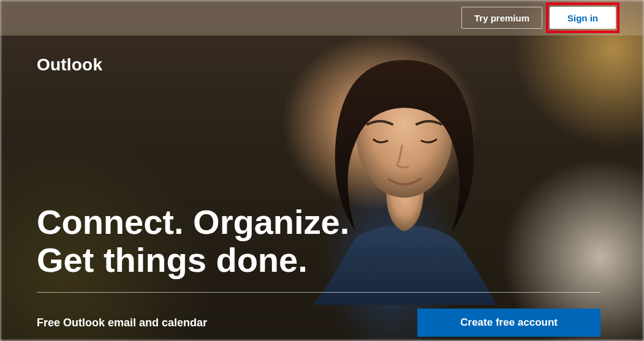 Image resolution: width=644 pixels, height=341 pixels. I want to click on divider, so click(319, 293).